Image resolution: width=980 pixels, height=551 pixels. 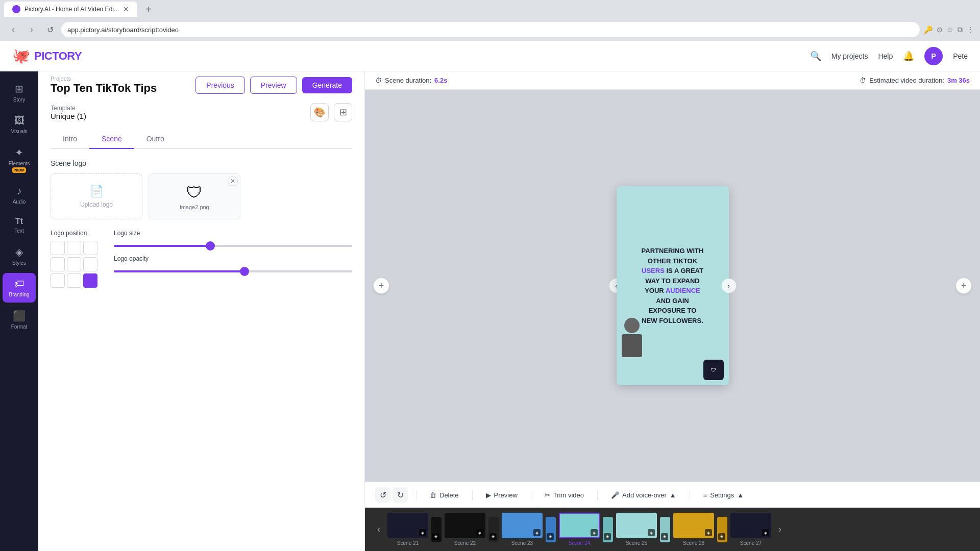 What do you see at coordinates (233, 271) in the screenshot?
I see `logo-opacity-slider` at bounding box center [233, 271].